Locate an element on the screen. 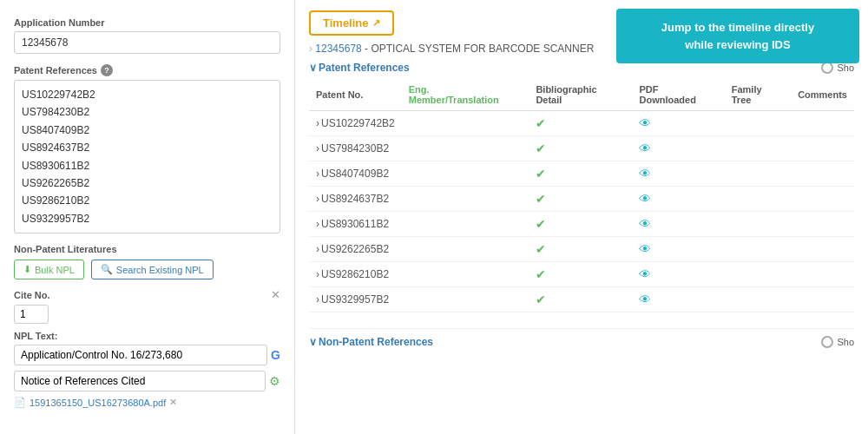  non-patent-refs-header: ∨ Non-Patent References Sho is located at coordinates (582, 342).